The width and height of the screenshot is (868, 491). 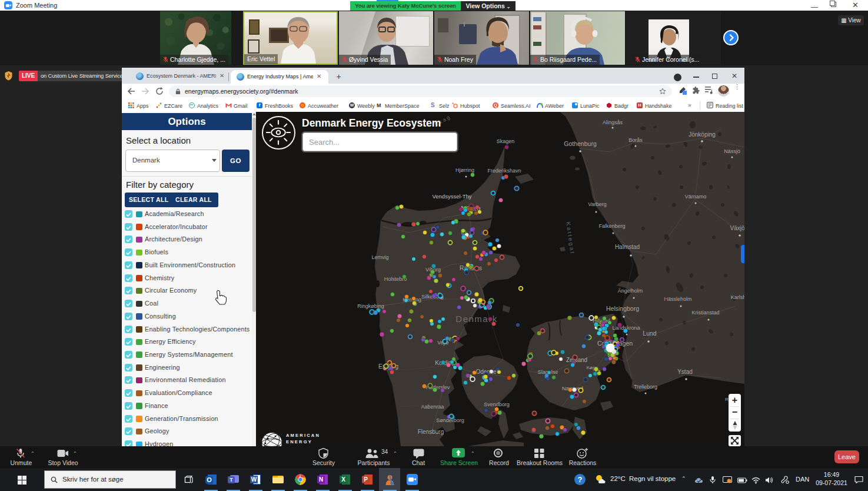 What do you see at coordinates (685, 372) in the screenshot?
I see `svg-text: Ystad` at bounding box center [685, 372].